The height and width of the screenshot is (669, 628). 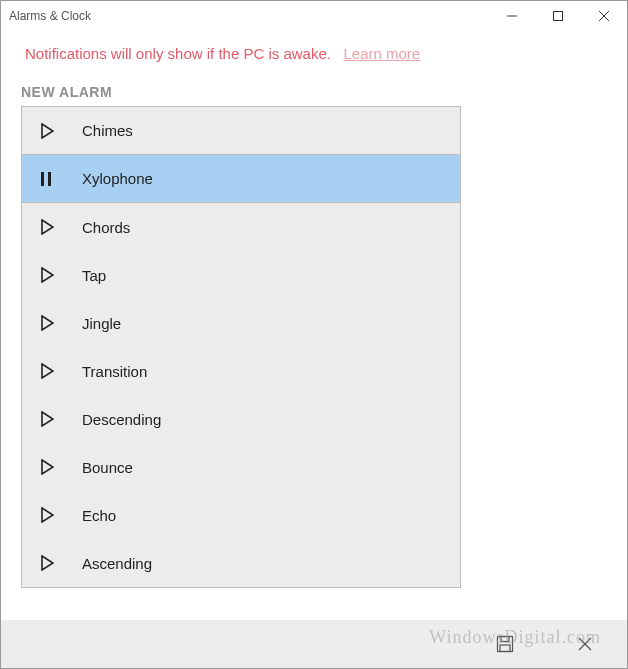 I want to click on notification-banner: Notifications will only show if the PC i…, so click(x=314, y=58).